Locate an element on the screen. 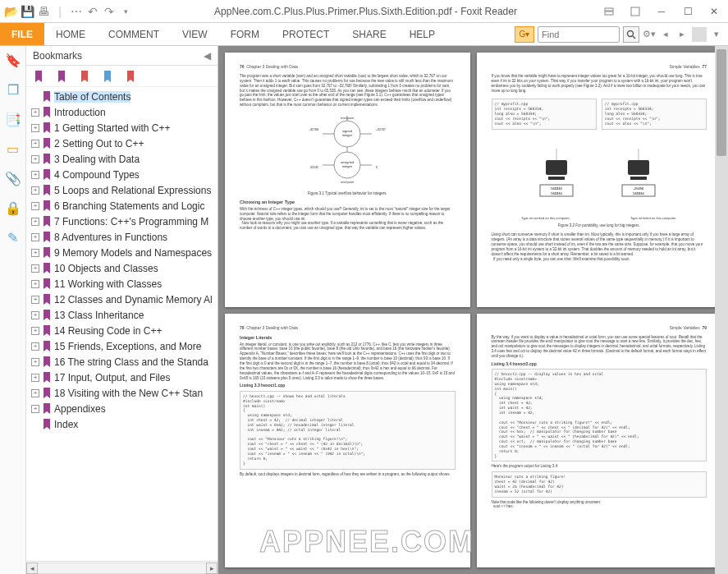 The height and width of the screenshot is (574, 728). google-search-icon: G▾ is located at coordinates (524, 34).